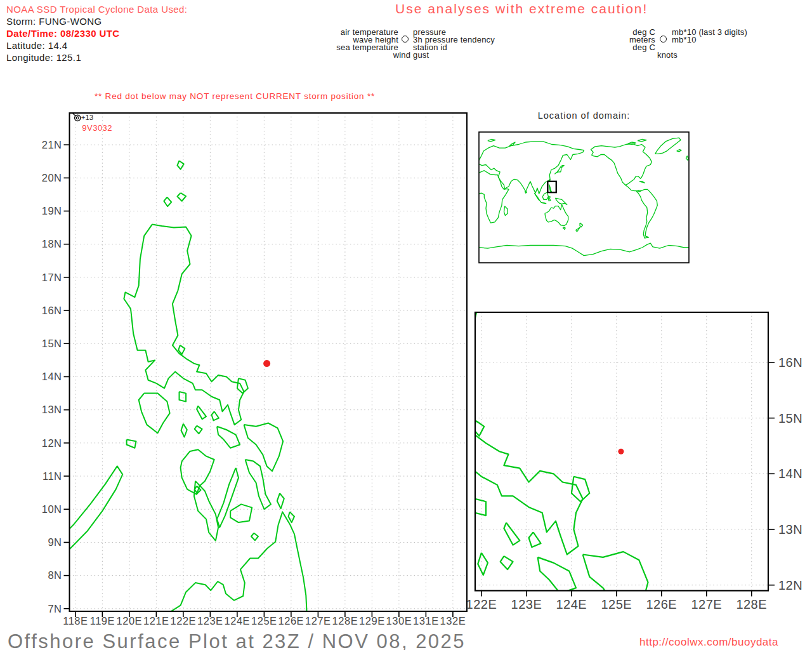 The height and width of the screenshot is (650, 812). I want to click on svg-text: 8N, so click(55, 575).